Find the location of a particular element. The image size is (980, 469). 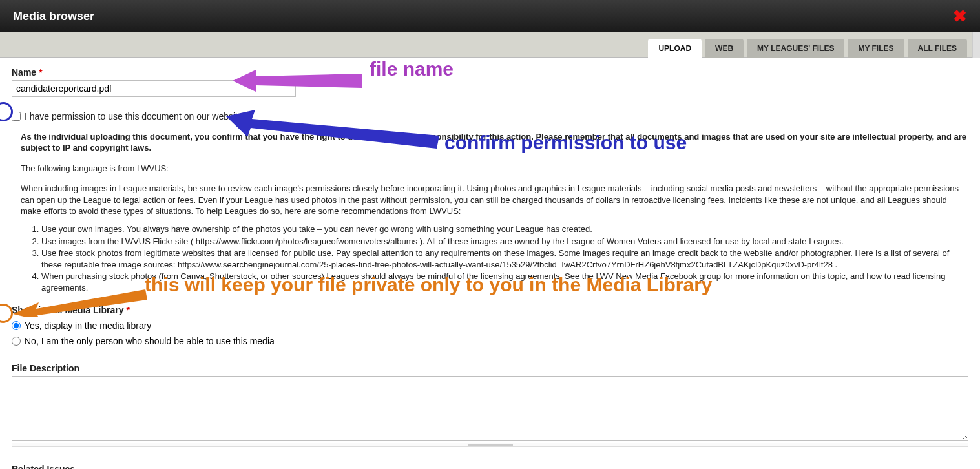

recommendation-item: Use your own images. You always have own… is located at coordinates (505, 229).